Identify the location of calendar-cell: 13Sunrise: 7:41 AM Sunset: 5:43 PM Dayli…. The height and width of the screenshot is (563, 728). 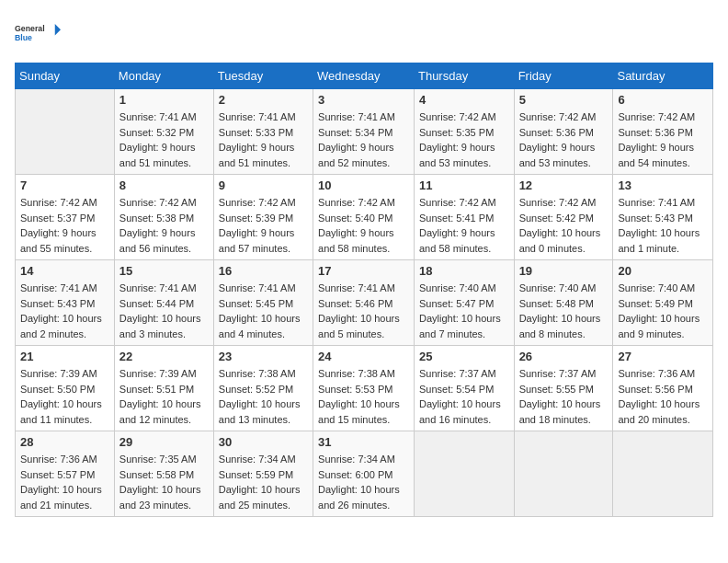
(664, 217).